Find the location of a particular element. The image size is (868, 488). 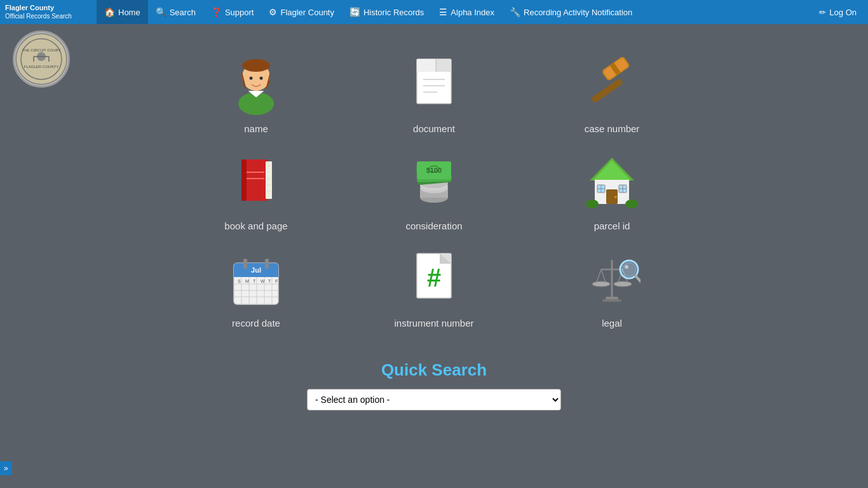

logon-icon: ✏ is located at coordinates (822, 13).